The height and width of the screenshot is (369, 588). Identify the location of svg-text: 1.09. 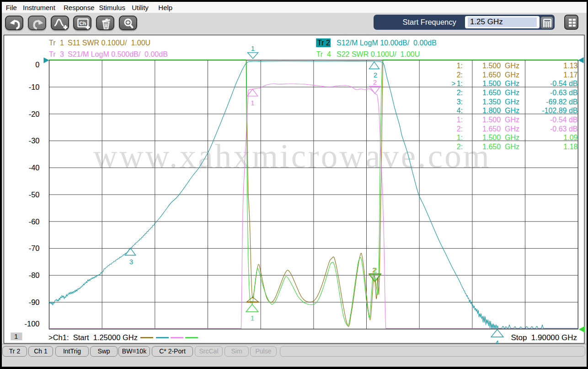
(571, 137).